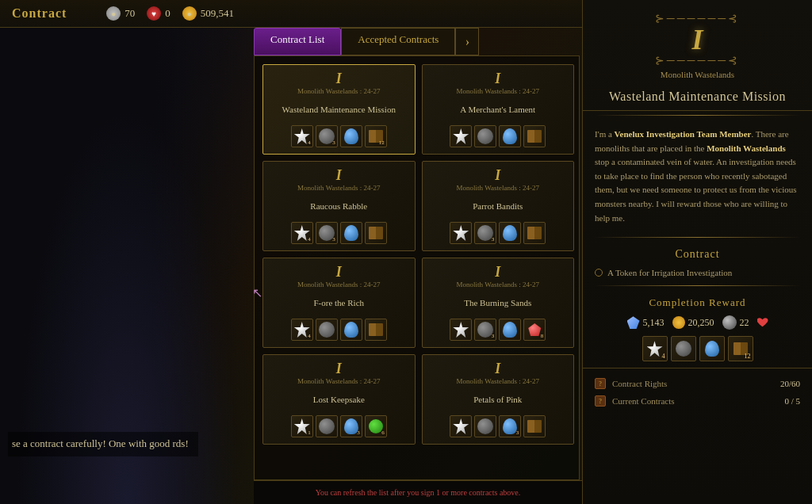  What do you see at coordinates (498, 272) in the screenshot?
I see `card-rank-5: I` at bounding box center [498, 272].